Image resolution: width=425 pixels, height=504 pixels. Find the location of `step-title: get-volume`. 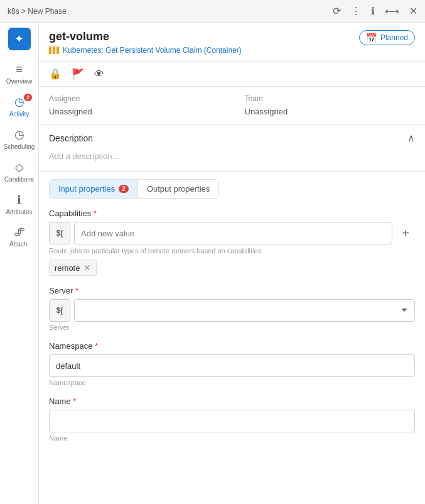

step-title: get-volume is located at coordinates (146, 36).